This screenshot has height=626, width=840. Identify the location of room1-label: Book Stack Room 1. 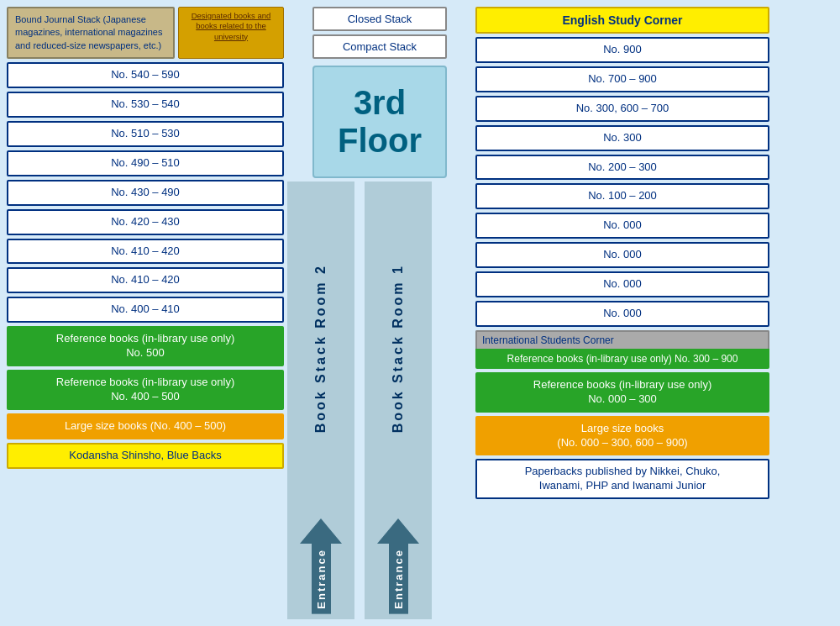
(398, 348).